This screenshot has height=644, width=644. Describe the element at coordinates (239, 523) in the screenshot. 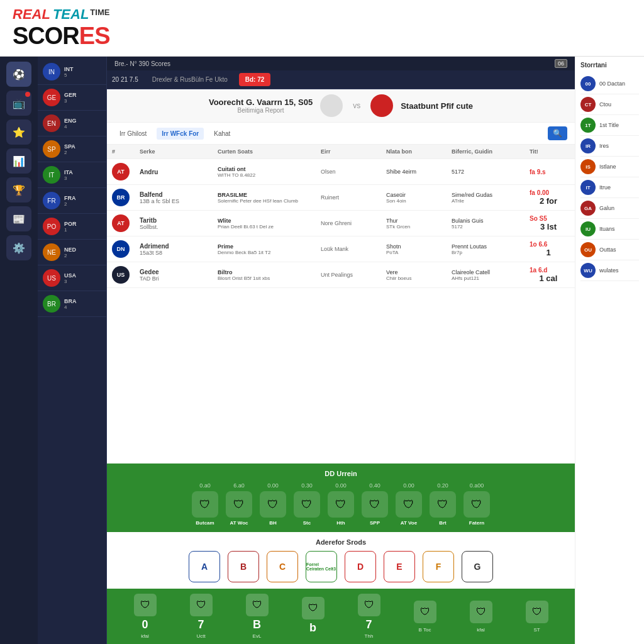

I see `team-card-name: AT Woc` at that location.